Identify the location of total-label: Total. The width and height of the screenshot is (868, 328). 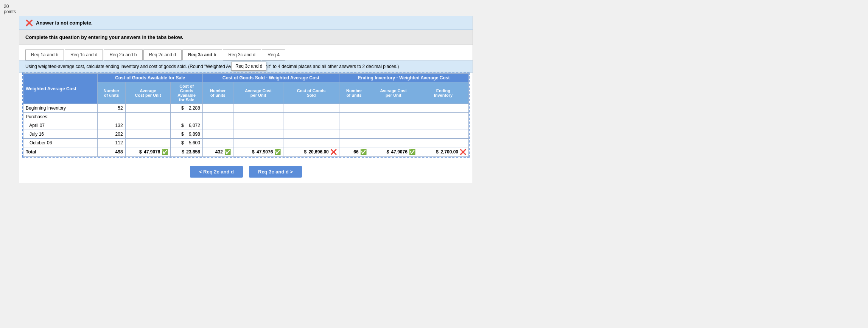
(61, 152).